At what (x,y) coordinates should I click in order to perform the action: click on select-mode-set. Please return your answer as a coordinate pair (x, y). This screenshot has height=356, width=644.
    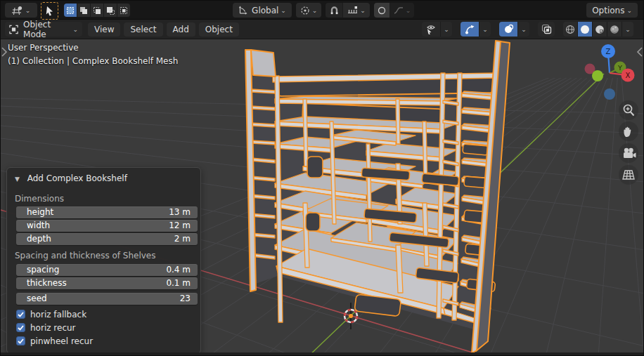
    Looking at the image, I should click on (70, 10).